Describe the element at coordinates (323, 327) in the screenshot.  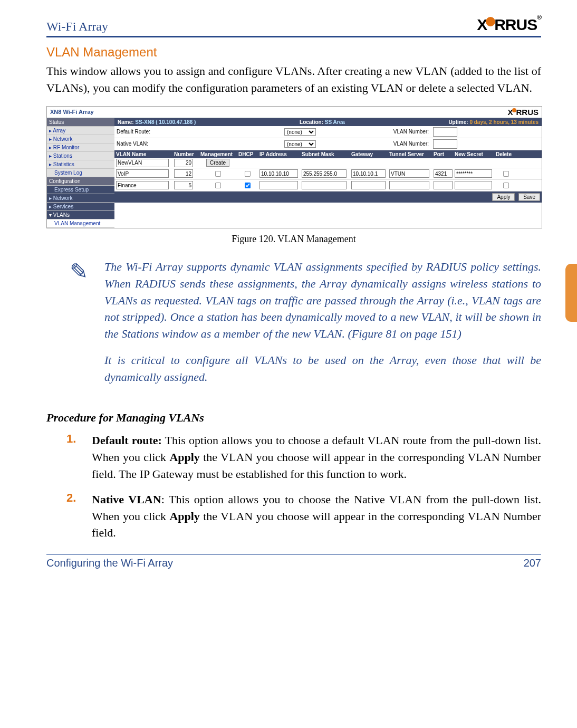
I see `note-text: The Wi-Fi Array supports dynamic VLAN as…` at that location.